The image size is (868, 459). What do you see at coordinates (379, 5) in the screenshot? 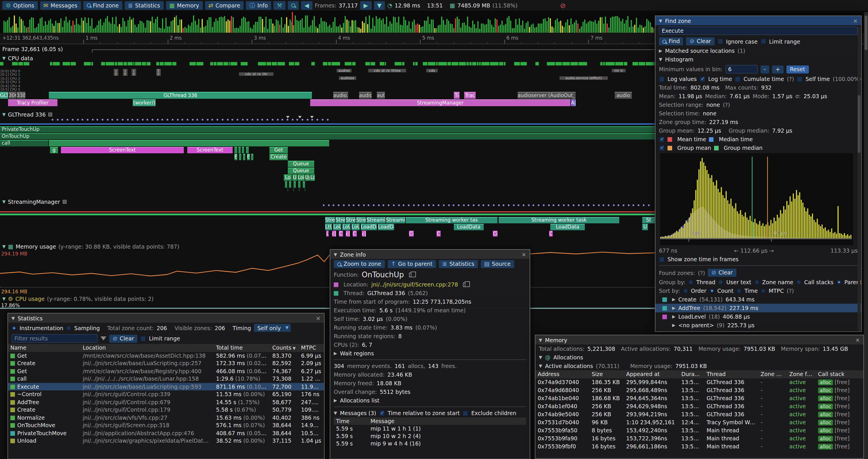
I see `frame-jump-button: ▼` at bounding box center [379, 5].